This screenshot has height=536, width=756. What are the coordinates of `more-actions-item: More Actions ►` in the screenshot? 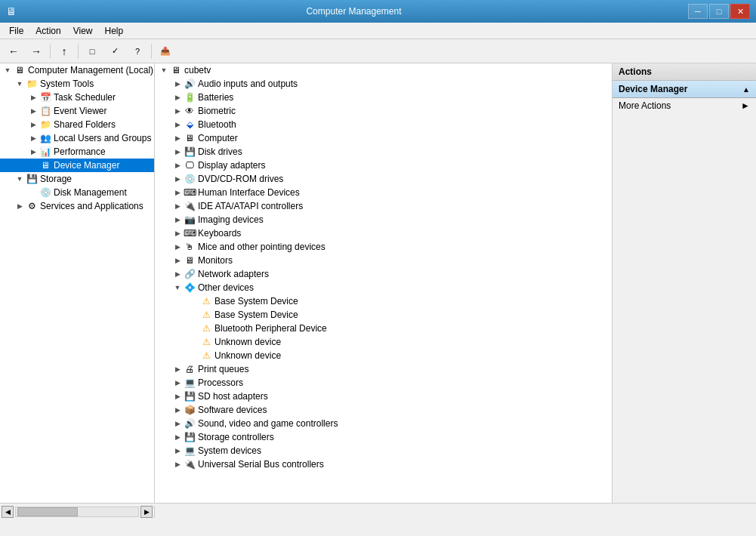 It's located at (684, 106).